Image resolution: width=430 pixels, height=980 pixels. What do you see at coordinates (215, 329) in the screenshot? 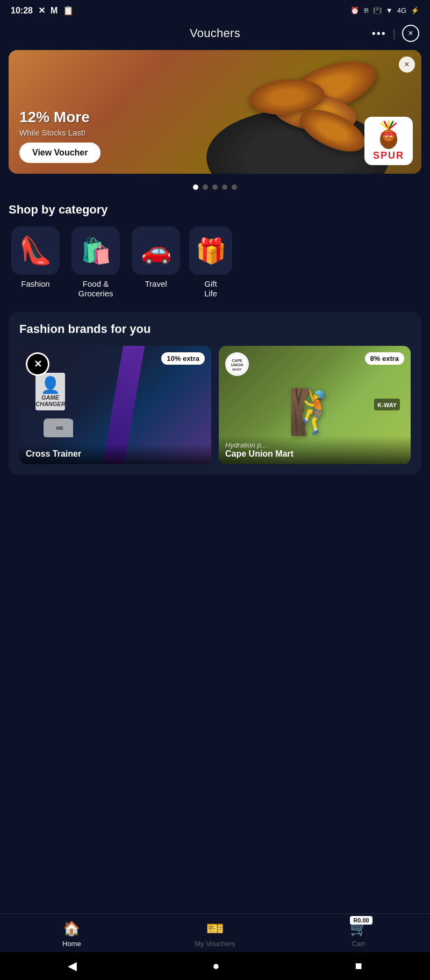
I see `fashion-brands-title: Fashion brands for you` at bounding box center [215, 329].